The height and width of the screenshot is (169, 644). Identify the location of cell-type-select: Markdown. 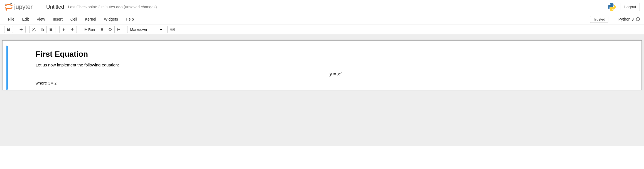
(145, 29).